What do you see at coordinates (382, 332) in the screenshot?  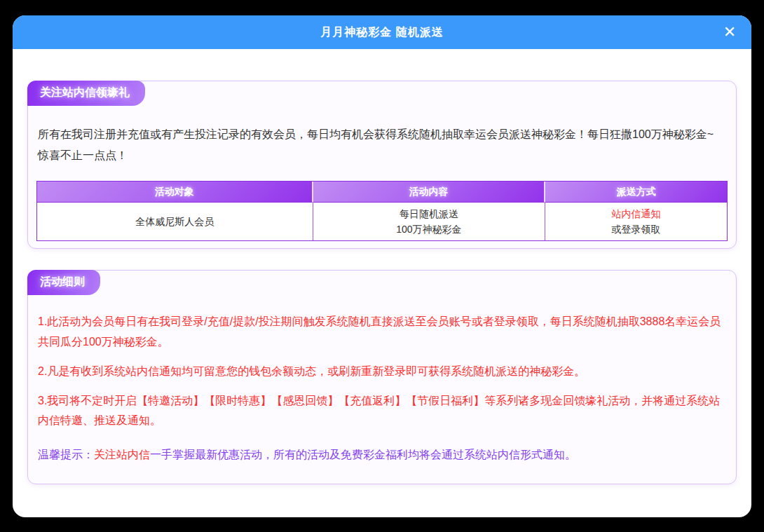 I see `rule-item-1: 1.此活动为会员每日有在我司登录/充值/提款/投注期间触发系统随机直接派送至会员…` at bounding box center [382, 332].